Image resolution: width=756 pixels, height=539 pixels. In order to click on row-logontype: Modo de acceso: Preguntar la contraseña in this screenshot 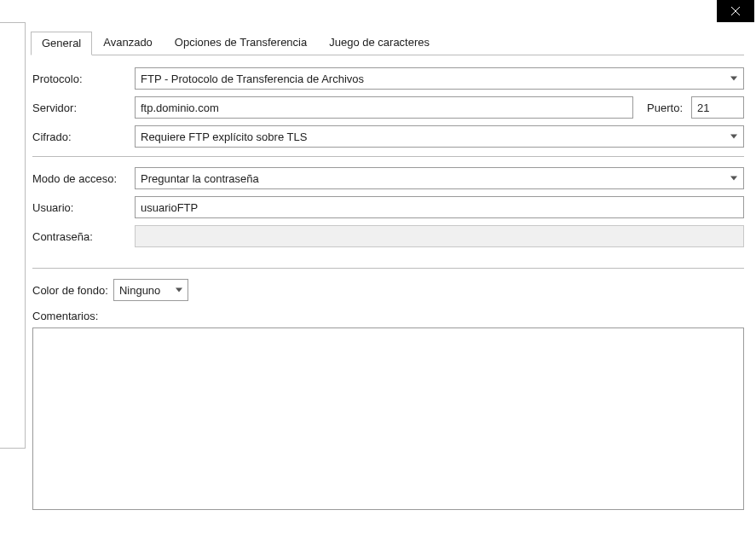, I will do `click(389, 178)`.